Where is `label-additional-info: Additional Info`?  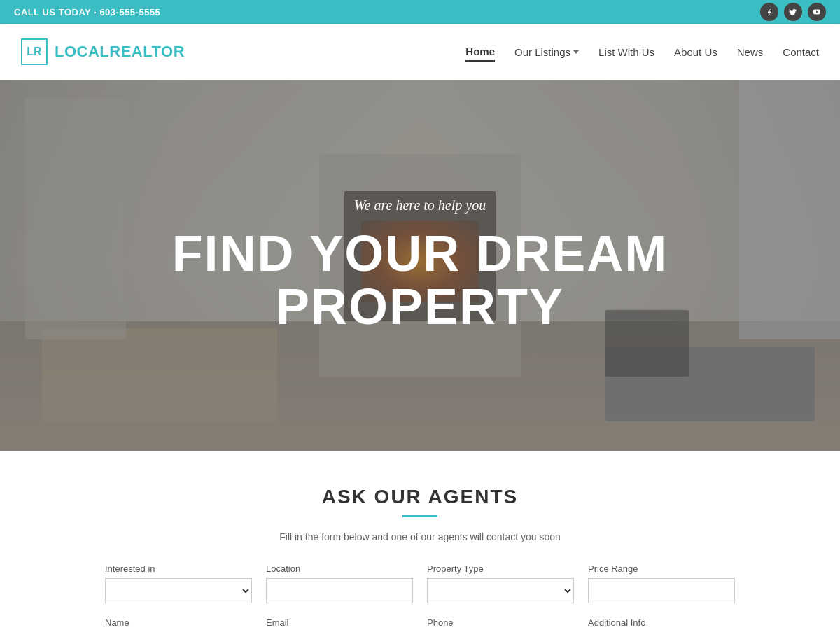 label-additional-info: Additional Info is located at coordinates (662, 623).